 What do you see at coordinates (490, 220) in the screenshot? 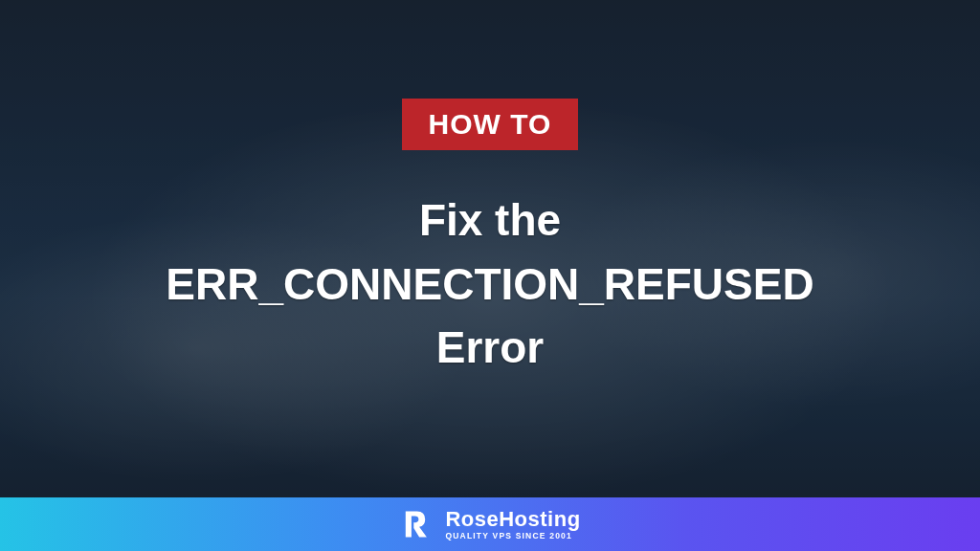
I see `title-line-1: Fix the` at bounding box center [490, 220].